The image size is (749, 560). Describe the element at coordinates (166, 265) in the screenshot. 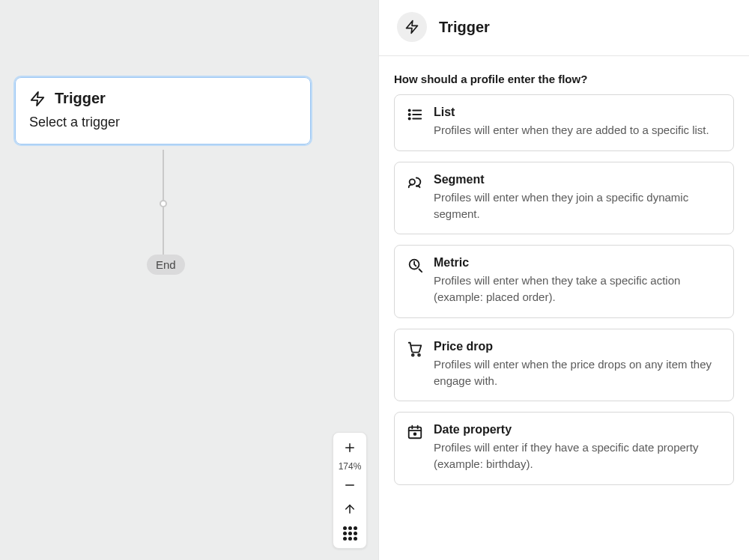

I see `end-node: End` at that location.